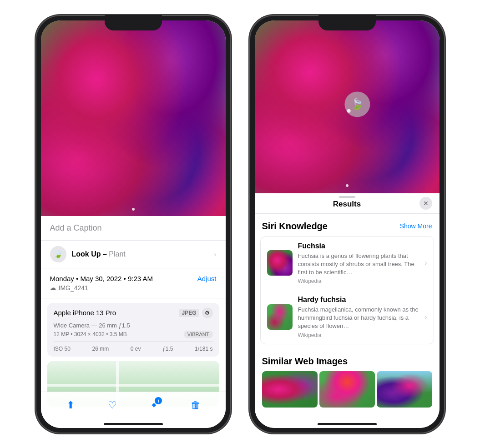  I want to click on notch-right, so click(347, 23).